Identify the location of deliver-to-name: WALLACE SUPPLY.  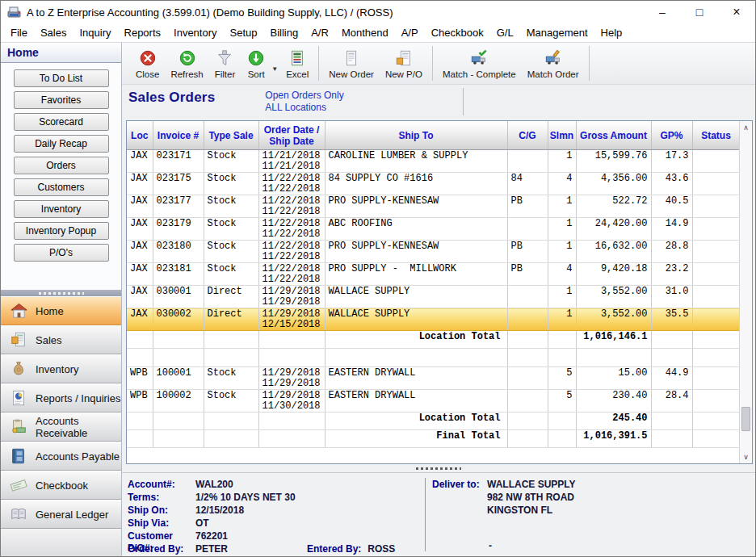
(531, 485).